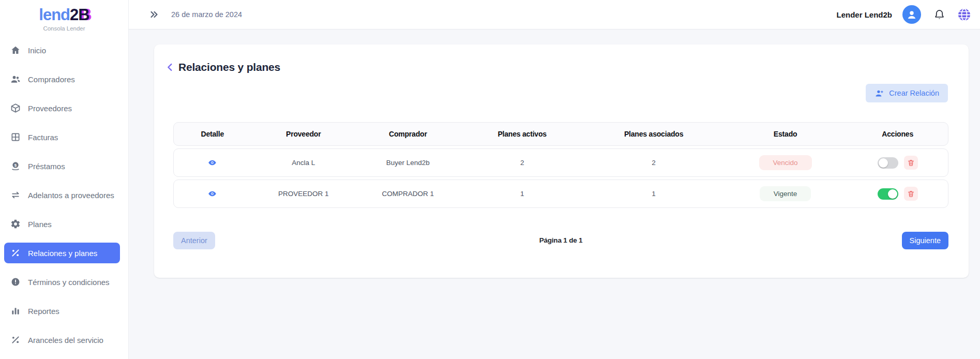 The height and width of the screenshot is (359, 980). Describe the element at coordinates (16, 108) in the screenshot. I see `cube-icon` at that location.